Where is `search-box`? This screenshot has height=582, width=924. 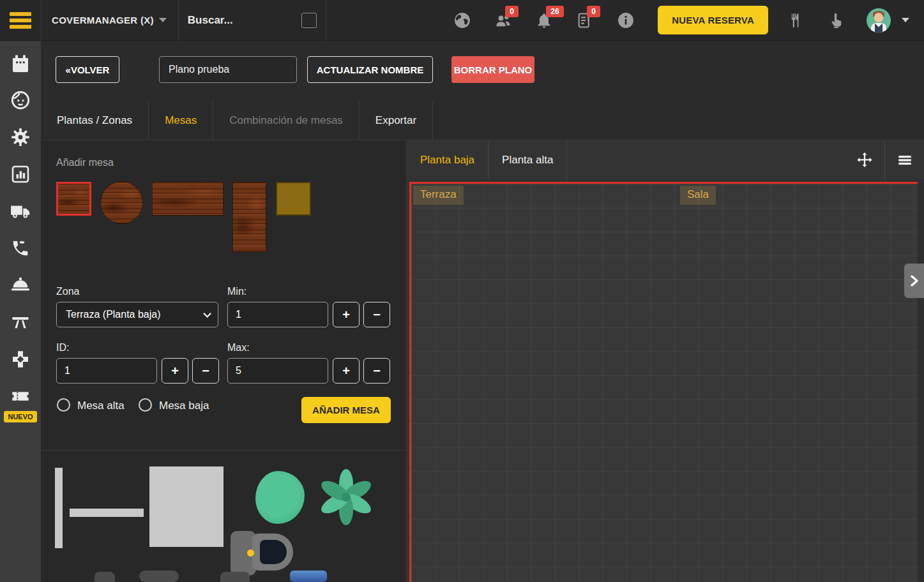
search-box is located at coordinates (252, 20).